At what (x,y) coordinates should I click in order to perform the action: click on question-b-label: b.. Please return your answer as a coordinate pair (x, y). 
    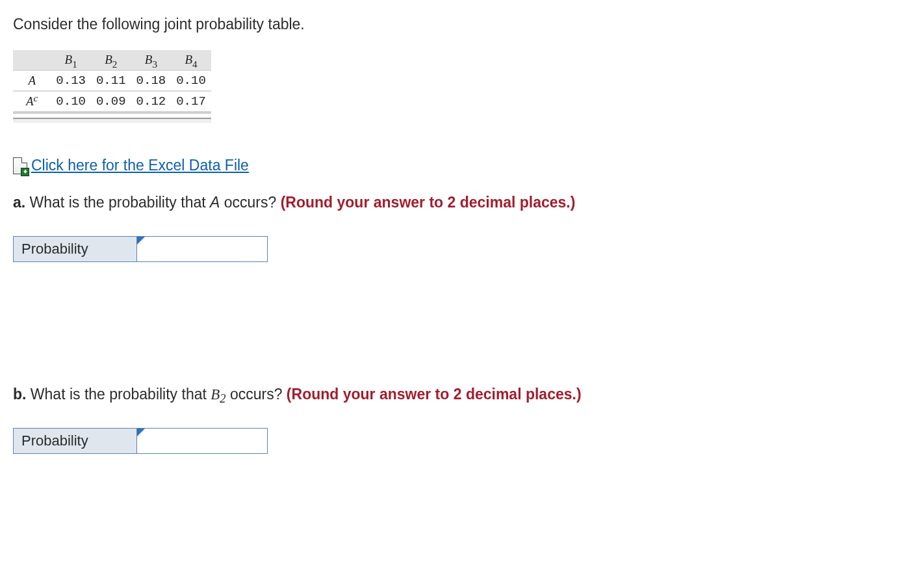
    Looking at the image, I should click on (19, 394).